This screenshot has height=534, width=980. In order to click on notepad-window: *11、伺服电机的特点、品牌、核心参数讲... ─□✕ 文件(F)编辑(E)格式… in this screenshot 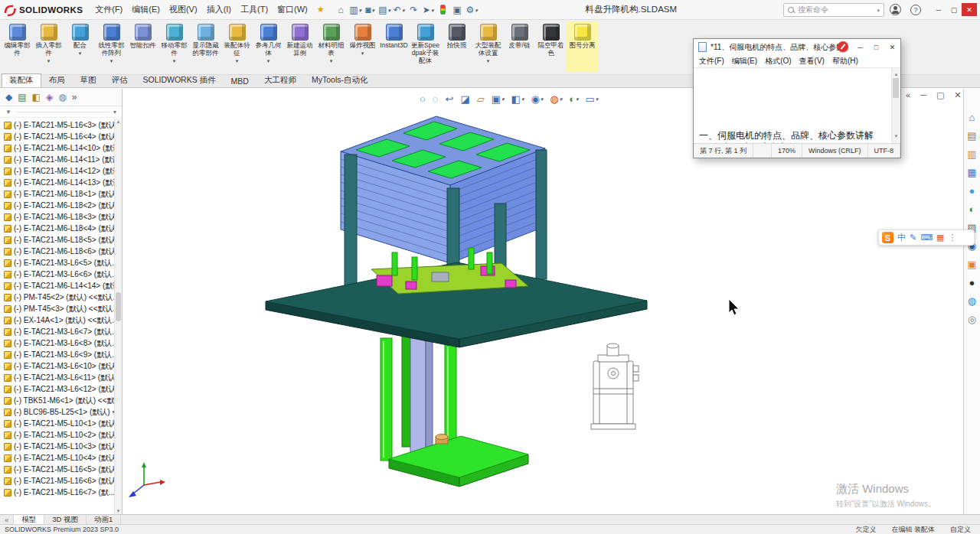, I will do `click(797, 98)`.